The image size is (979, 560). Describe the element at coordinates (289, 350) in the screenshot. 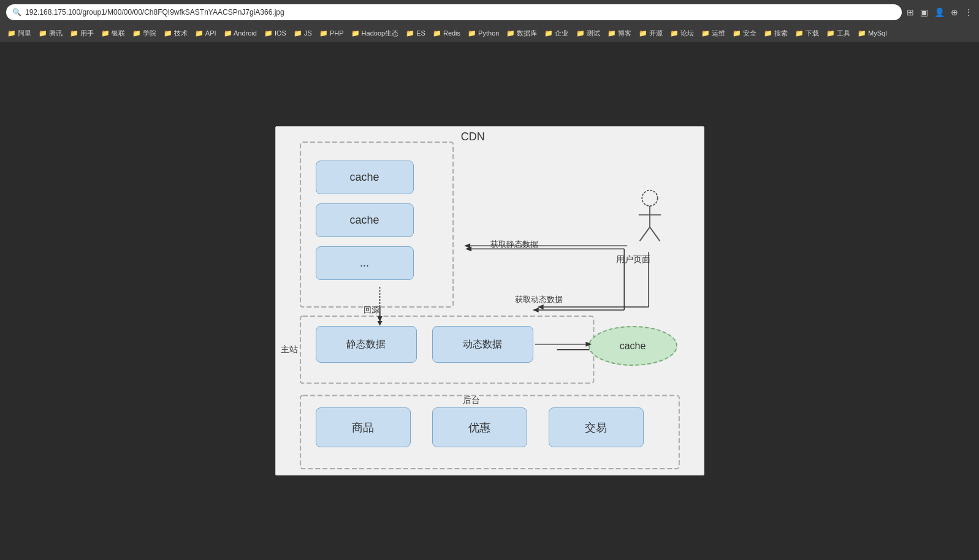

I see `zhuzhan-label: 主站` at that location.